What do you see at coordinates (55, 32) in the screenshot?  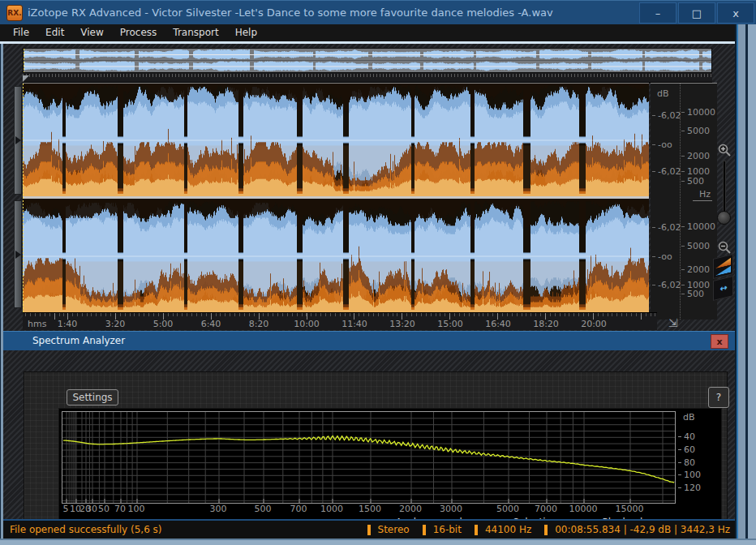 I see `menu-edit: Edit` at bounding box center [55, 32].